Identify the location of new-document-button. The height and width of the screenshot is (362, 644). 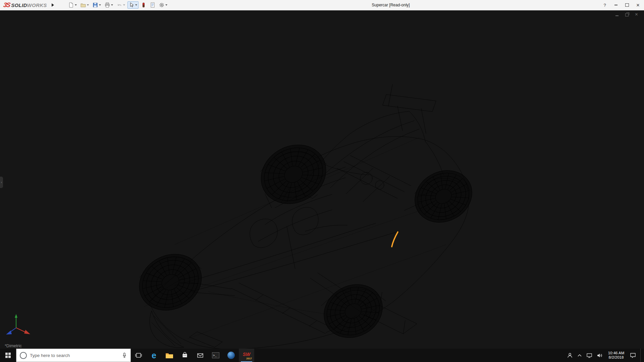
(72, 5).